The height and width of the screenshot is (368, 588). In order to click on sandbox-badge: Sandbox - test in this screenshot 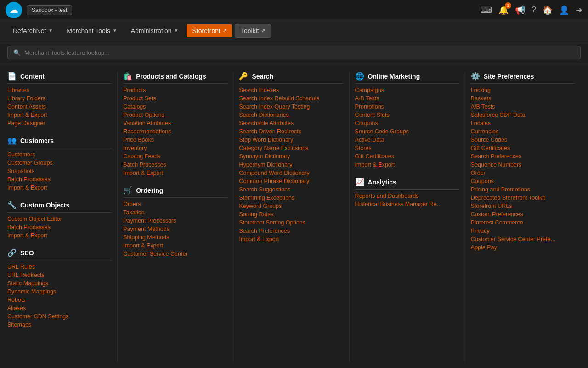, I will do `click(50, 10)`.